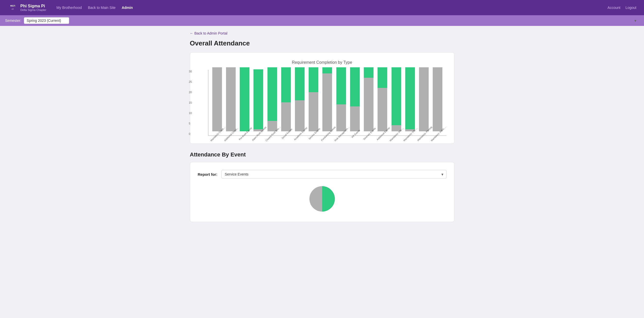  Describe the element at coordinates (334, 174) in the screenshot. I see `report-for-select-wrapper: Mandatory Chapter MeetingsAdditional Cha…` at that location.